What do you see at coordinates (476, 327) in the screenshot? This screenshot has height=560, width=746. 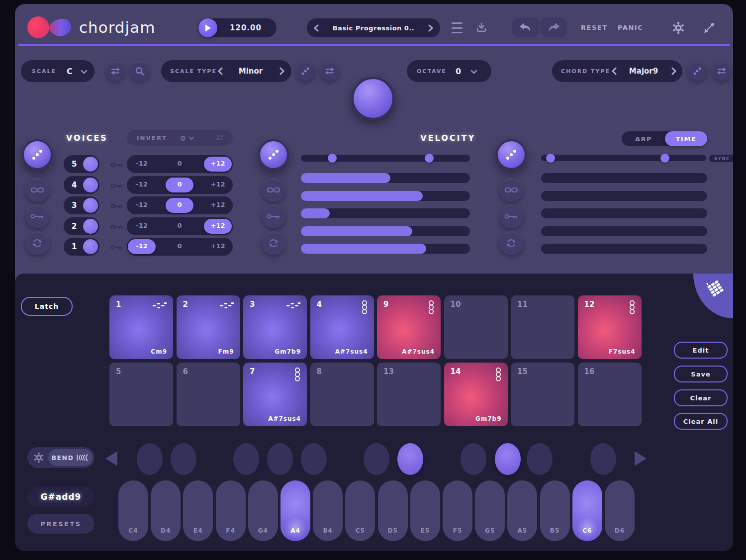 I see `pad-10: 10` at bounding box center [476, 327].